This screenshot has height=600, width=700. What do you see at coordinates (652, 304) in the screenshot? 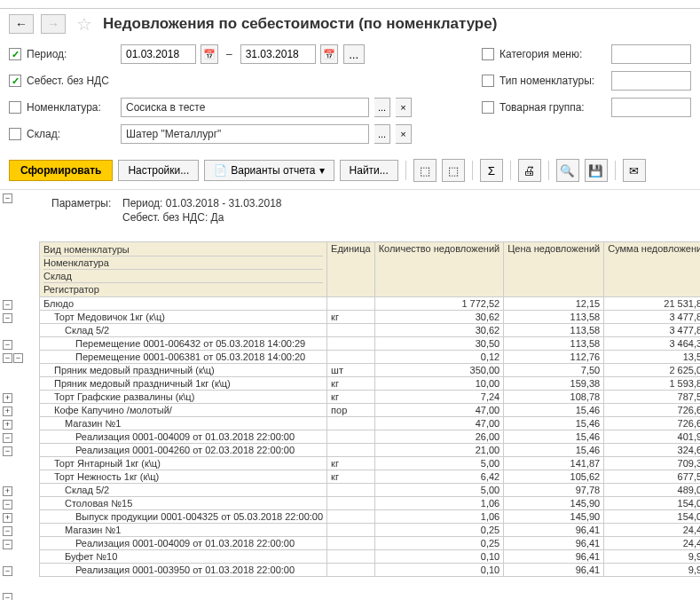
I see `cell-sum: 21 531,85` at bounding box center [652, 304].